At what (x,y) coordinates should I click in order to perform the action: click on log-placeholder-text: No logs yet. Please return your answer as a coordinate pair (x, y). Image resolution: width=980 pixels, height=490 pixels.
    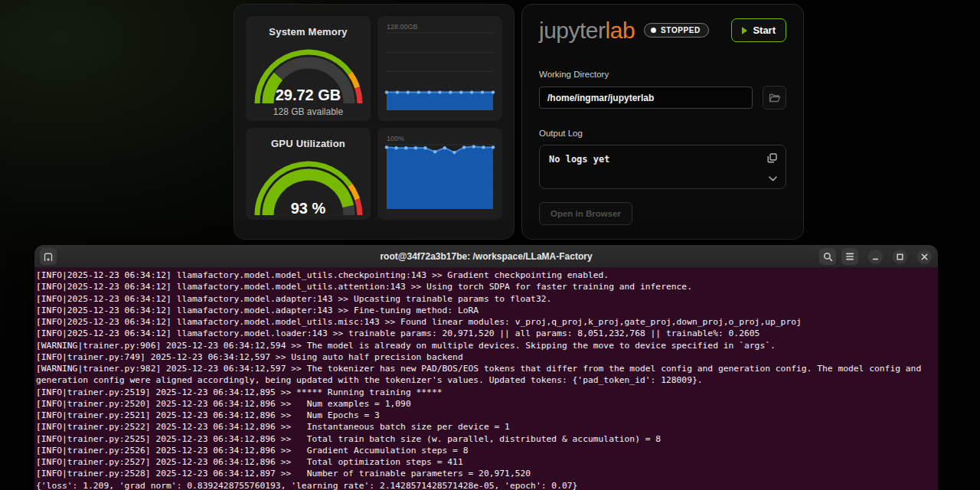
    Looking at the image, I should click on (579, 159).